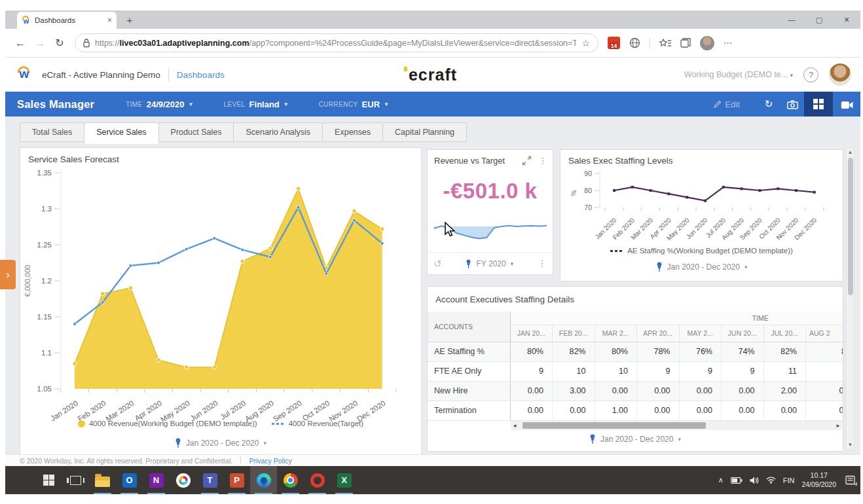 Image resolution: width=863 pixels, height=504 pixels. What do you see at coordinates (515, 425) in the screenshot?
I see `scroll-left-icon: ◄` at bounding box center [515, 425].